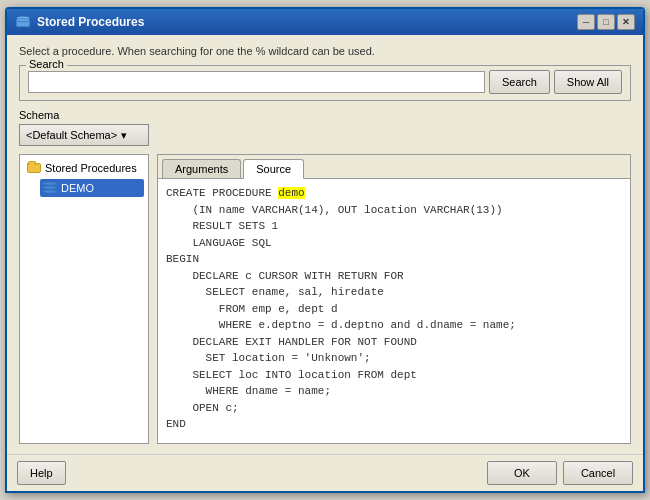  Describe the element at coordinates (307, 22) in the screenshot. I see `window-title: Stored Procedures` at that location.